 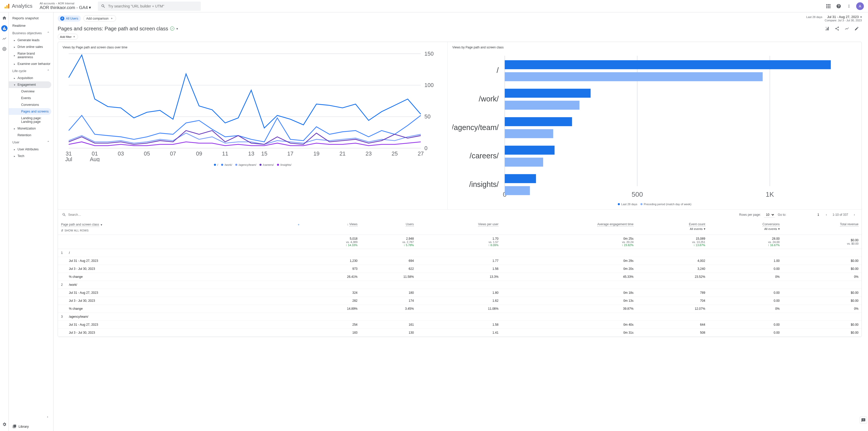 What do you see at coordinates (847, 29) in the screenshot?
I see `insights-icon` at bounding box center [847, 29].